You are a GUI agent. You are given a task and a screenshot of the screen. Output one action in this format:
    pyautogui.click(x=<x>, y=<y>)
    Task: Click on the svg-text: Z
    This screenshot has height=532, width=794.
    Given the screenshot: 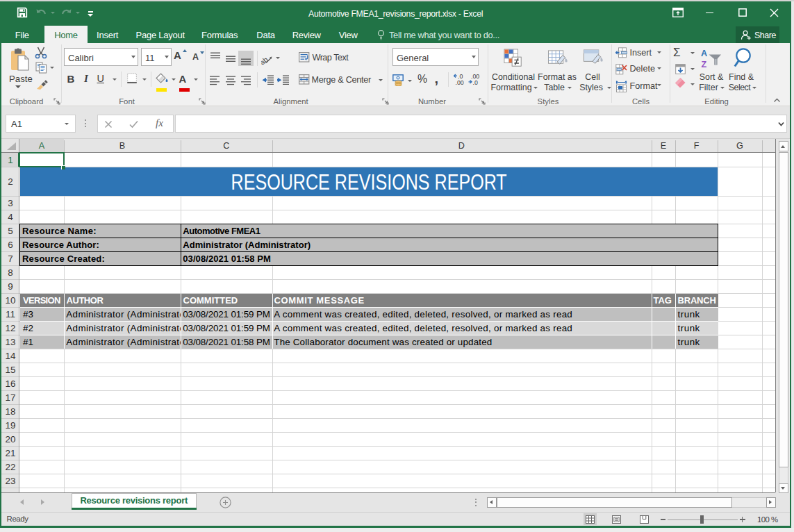 What is the action you would take?
    pyautogui.click(x=704, y=64)
    